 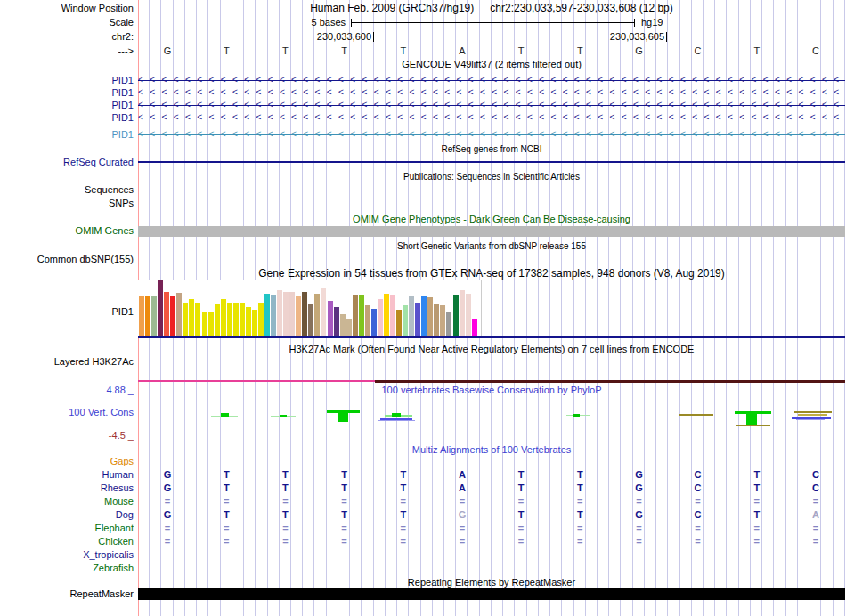 I want to click on base-letter: C, so click(x=698, y=51).